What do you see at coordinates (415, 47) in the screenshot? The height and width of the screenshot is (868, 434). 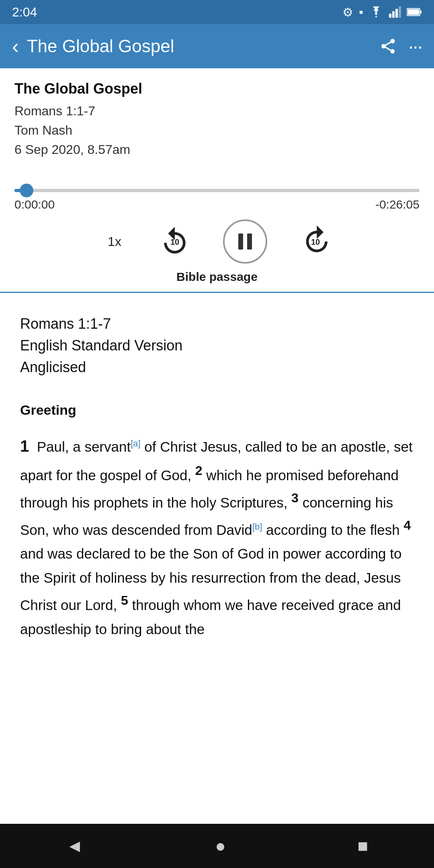 I see `more-options-icon: ···` at bounding box center [415, 47].